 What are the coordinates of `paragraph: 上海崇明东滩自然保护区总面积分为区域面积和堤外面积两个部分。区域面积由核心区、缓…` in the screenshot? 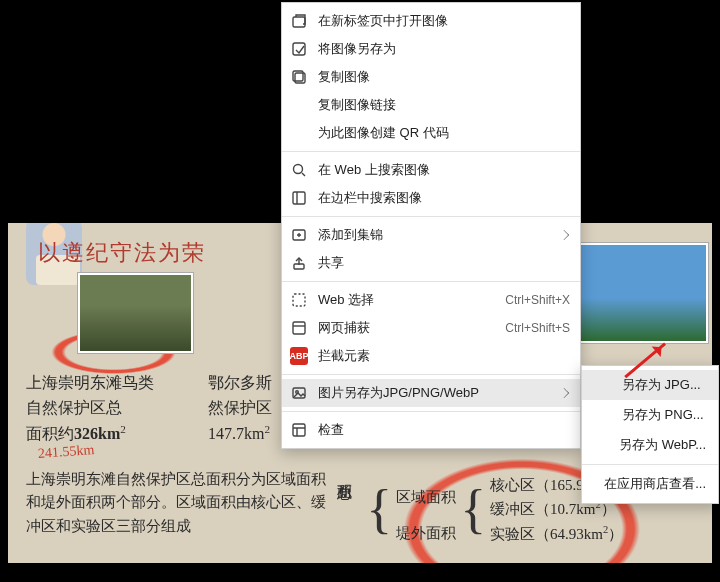 It's located at (176, 503).